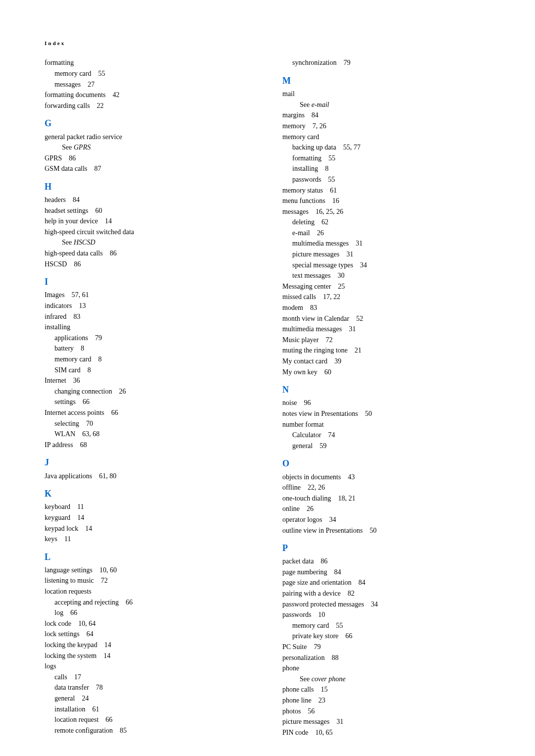  Describe the element at coordinates (109, 720) in the screenshot. I see `sub-entry-pages: 66` at that location.